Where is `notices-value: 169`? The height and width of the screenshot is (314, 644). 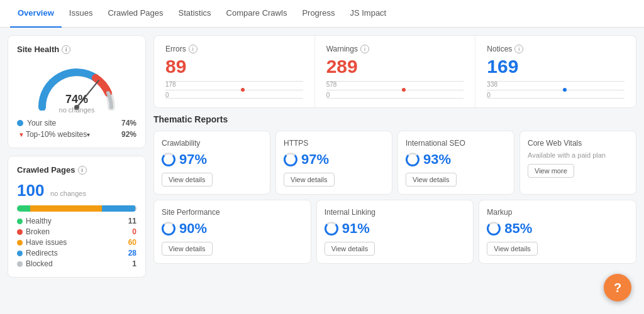
notices-value: 169 is located at coordinates (556, 67).